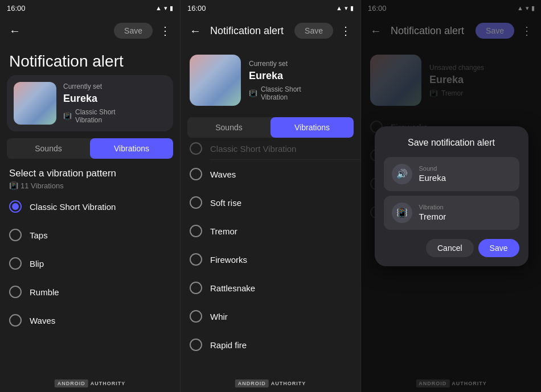  Describe the element at coordinates (133, 31) in the screenshot. I see `save-button-1: Save` at that location.